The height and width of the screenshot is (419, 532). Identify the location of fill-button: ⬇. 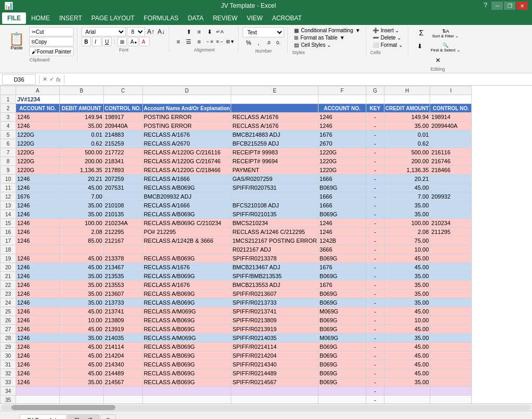
(420, 48).